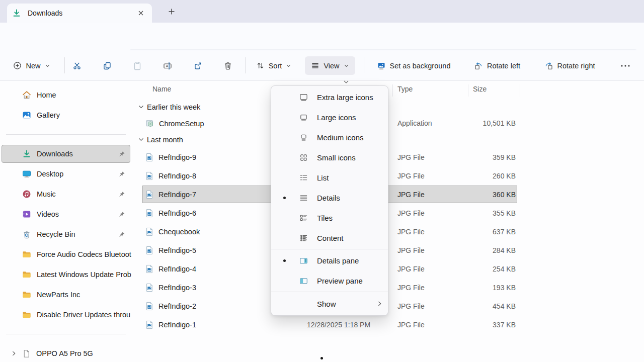 This screenshot has height=362, width=644. What do you see at coordinates (17, 65) in the screenshot?
I see `plus-circle-icon` at bounding box center [17, 65].